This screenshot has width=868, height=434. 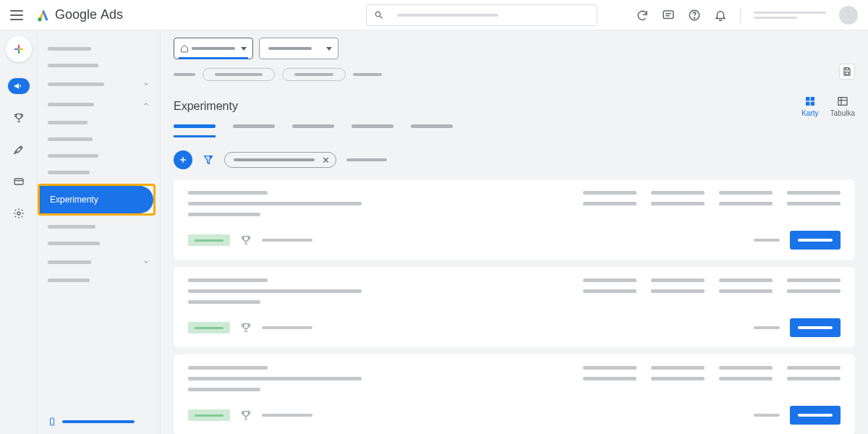 What do you see at coordinates (326, 161) in the screenshot?
I see `close-icon: ✕` at bounding box center [326, 161].